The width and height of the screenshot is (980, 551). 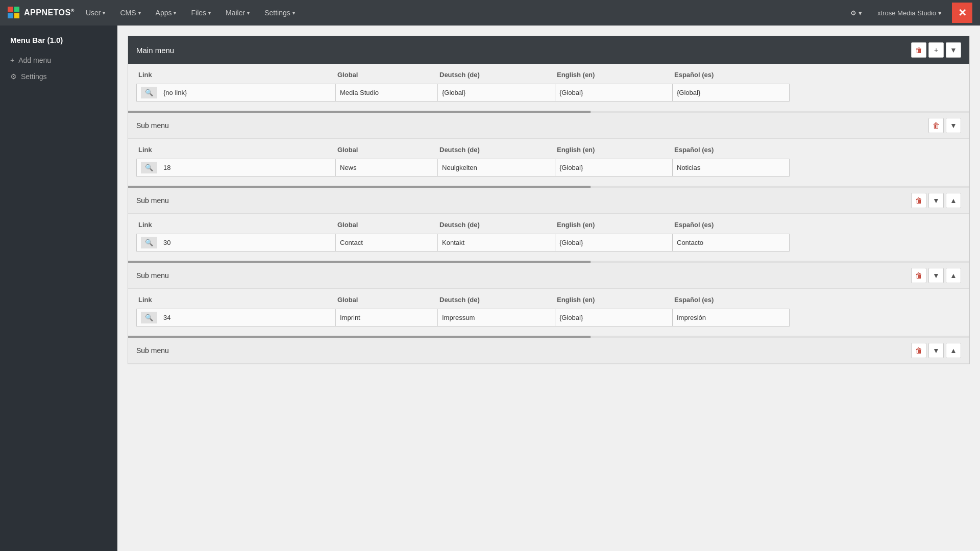 What do you see at coordinates (496, 150) in the screenshot?
I see `s1-col-deutsch: Deutsch (de)` at bounding box center [496, 150].